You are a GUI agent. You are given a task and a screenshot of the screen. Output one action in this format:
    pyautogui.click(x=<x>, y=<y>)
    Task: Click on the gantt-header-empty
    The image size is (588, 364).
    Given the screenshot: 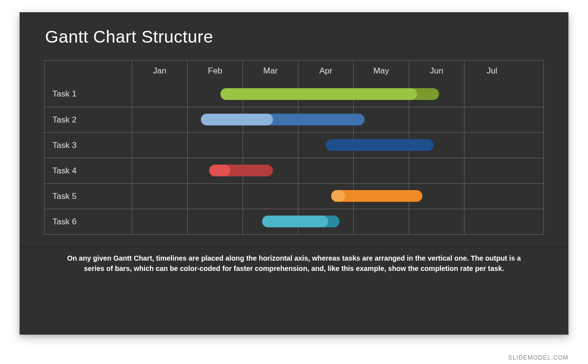 What is the action you would take?
    pyautogui.click(x=88, y=71)
    